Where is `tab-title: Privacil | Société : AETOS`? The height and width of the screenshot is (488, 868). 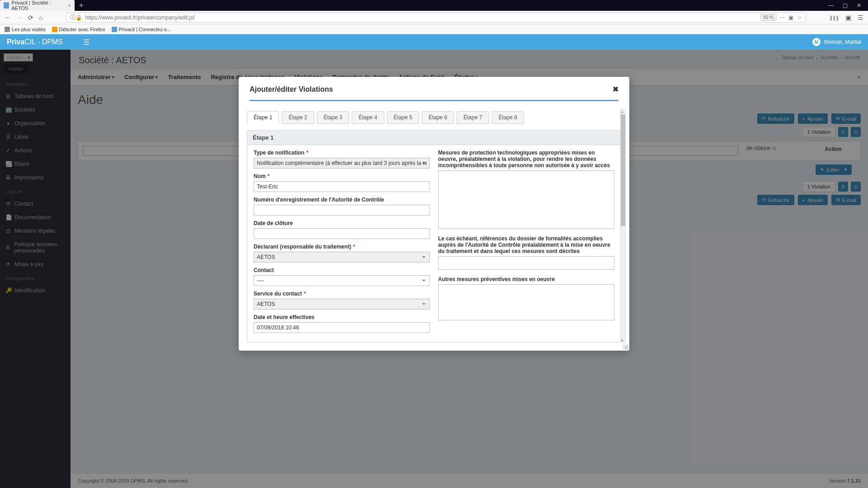
tab-title: Privacil | Société : AETOS is located at coordinates (35, 5).